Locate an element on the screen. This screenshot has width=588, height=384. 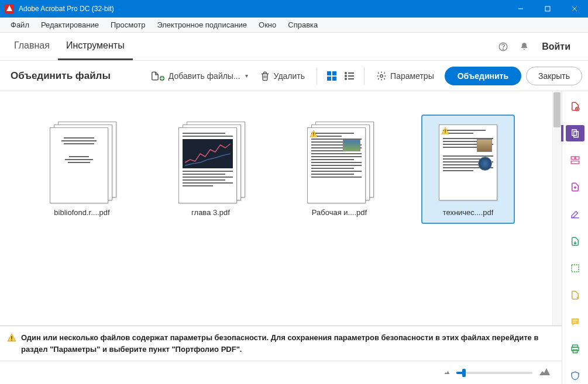
rail-export-icon is located at coordinates (575, 187).